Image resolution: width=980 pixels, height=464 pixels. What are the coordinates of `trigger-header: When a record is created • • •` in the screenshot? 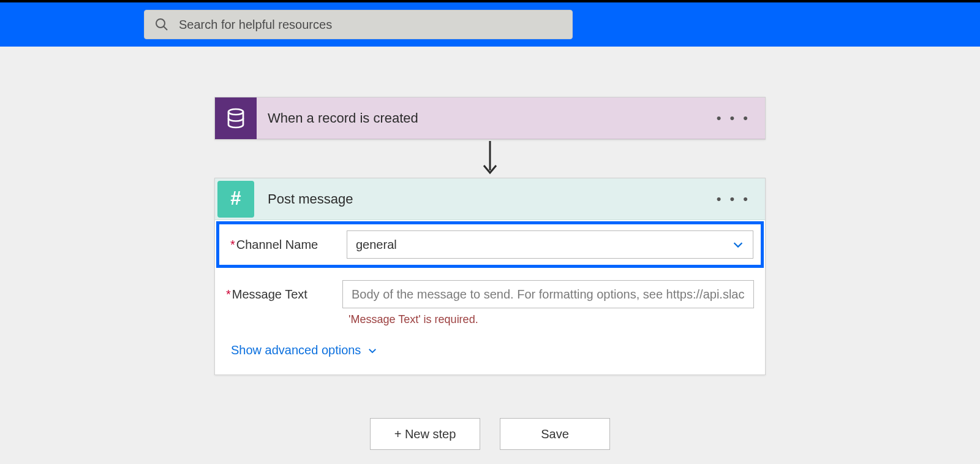 It's located at (490, 118).